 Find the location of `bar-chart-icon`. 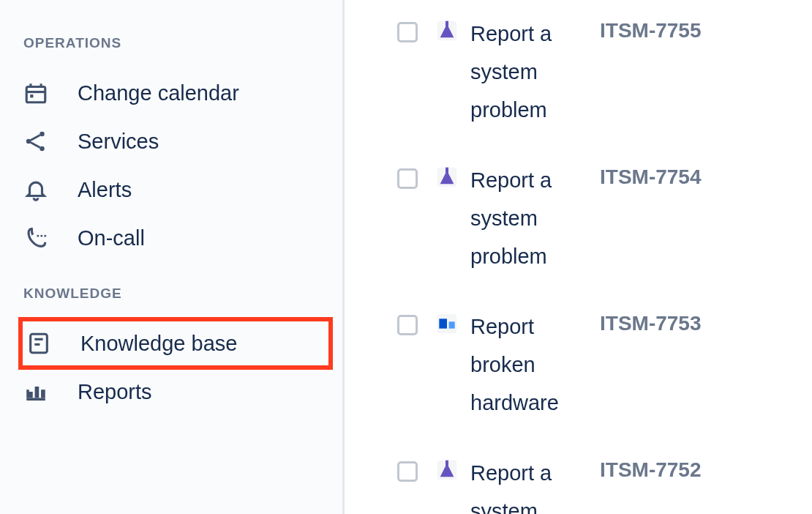

bar-chart-icon is located at coordinates (36, 392).